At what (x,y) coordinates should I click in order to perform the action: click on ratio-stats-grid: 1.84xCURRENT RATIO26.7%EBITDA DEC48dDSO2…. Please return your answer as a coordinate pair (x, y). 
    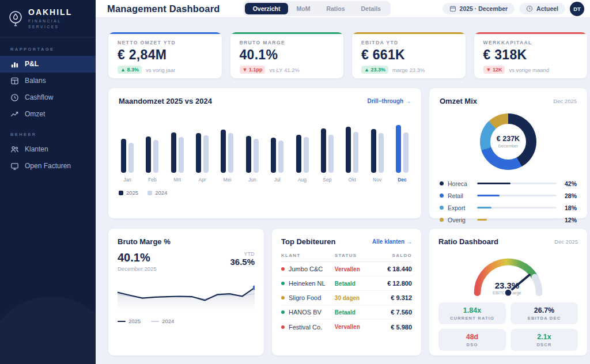
    Looking at the image, I should click on (508, 327).